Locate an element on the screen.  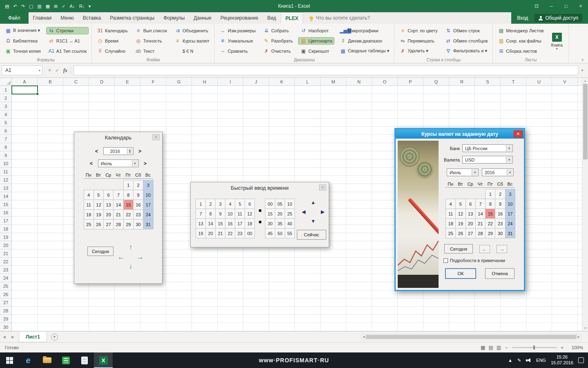
cancel-icon: × is located at coordinates (50, 70).